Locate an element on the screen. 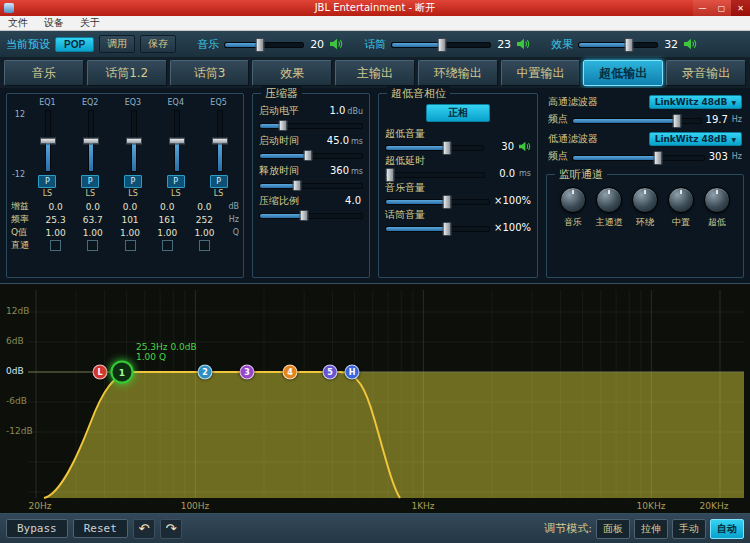 This screenshot has width=750, height=543. close-button: ✕ is located at coordinates (740, 8).